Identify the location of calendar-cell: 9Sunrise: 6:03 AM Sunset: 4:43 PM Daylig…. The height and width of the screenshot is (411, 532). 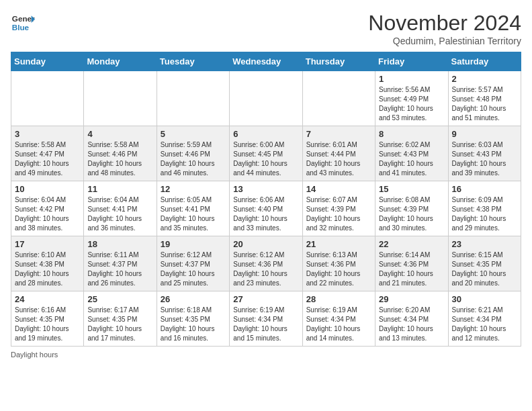
(484, 154).